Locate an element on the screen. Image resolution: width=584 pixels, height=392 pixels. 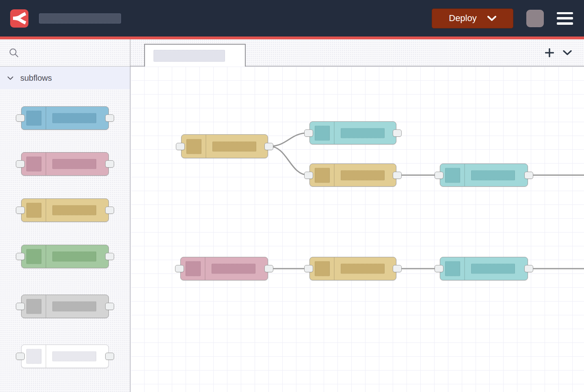
flow-node-pink is located at coordinates (224, 269).